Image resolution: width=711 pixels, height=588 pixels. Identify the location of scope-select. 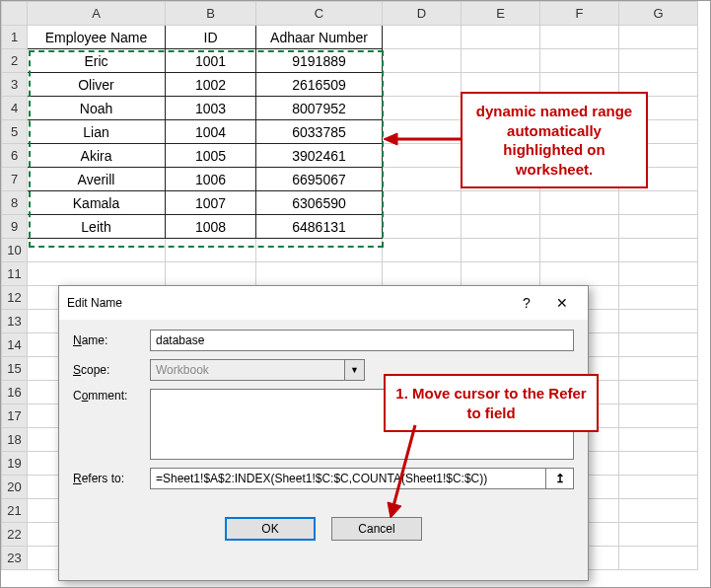
(248, 370).